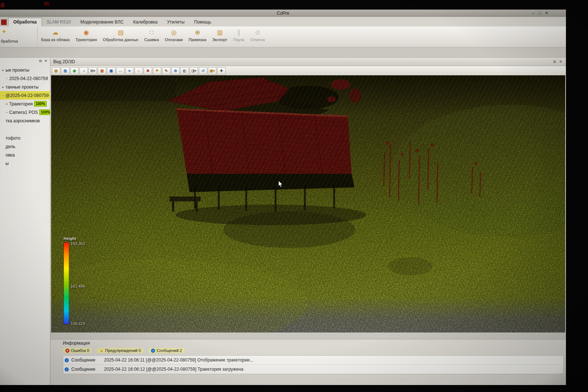 This screenshot has width=588, height=392. I want to click on measure-icon: ✎, so click(166, 71).